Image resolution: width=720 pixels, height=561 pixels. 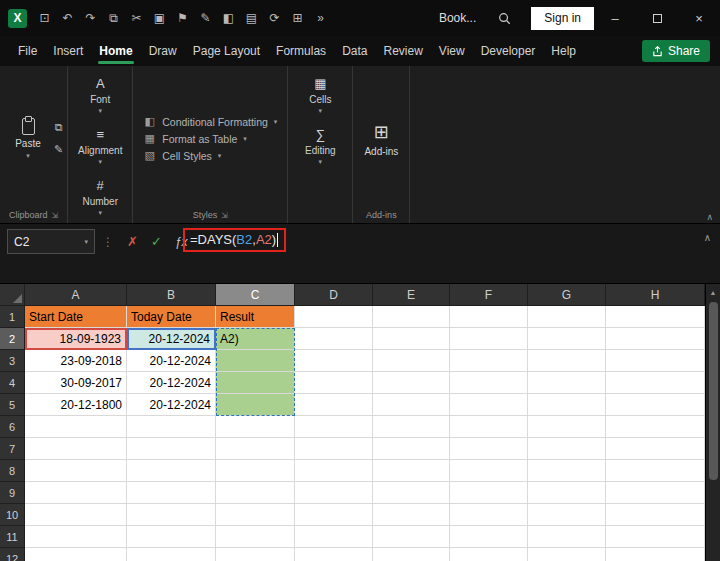 What do you see at coordinates (172, 383) in the screenshot?
I see `cell-B4: 20-12-2024` at bounding box center [172, 383].